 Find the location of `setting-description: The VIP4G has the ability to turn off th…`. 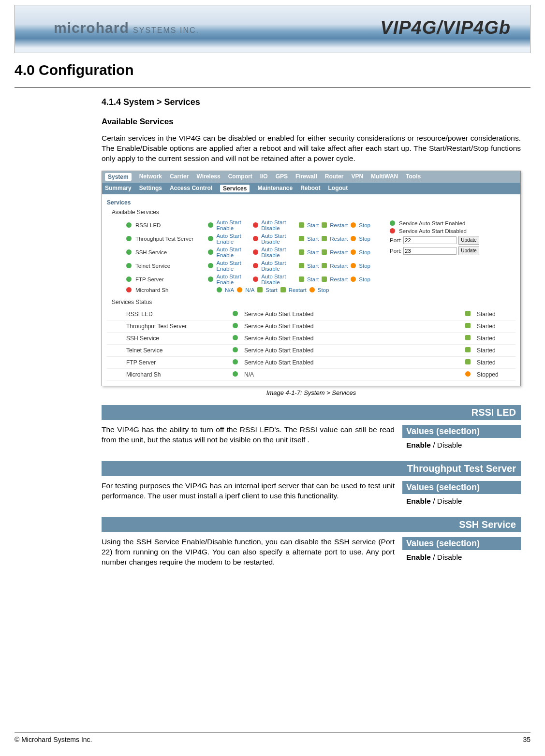

setting-description: The VIP4G has the ability to turn off th… is located at coordinates (248, 439).